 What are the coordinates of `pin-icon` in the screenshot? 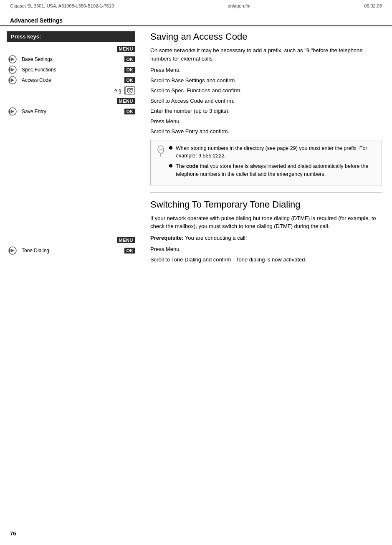 It's located at (161, 163).